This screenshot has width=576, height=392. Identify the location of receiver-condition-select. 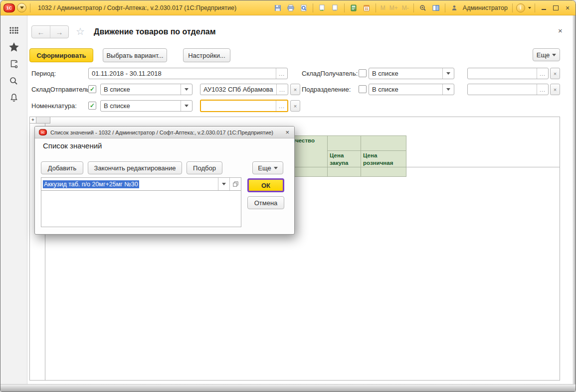
(411, 74).